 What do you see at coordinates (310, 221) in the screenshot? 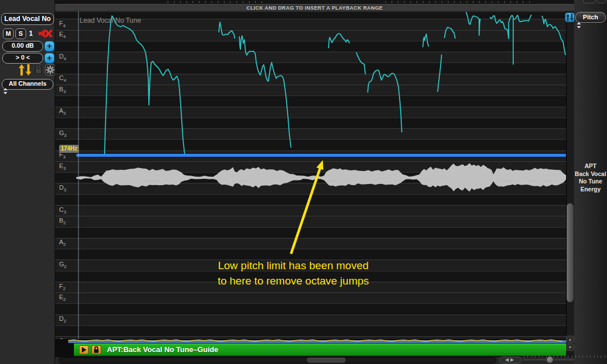
I see `note-row: B2` at bounding box center [310, 221].